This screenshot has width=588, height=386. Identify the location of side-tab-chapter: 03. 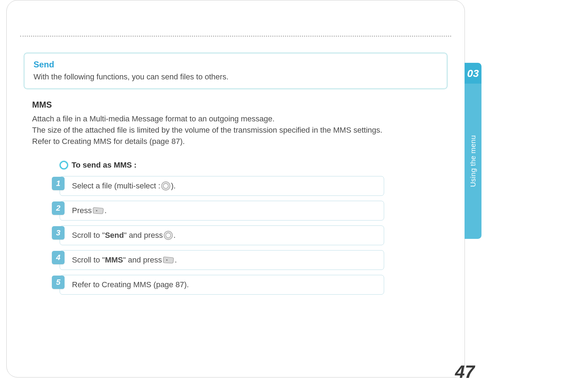
(473, 73).